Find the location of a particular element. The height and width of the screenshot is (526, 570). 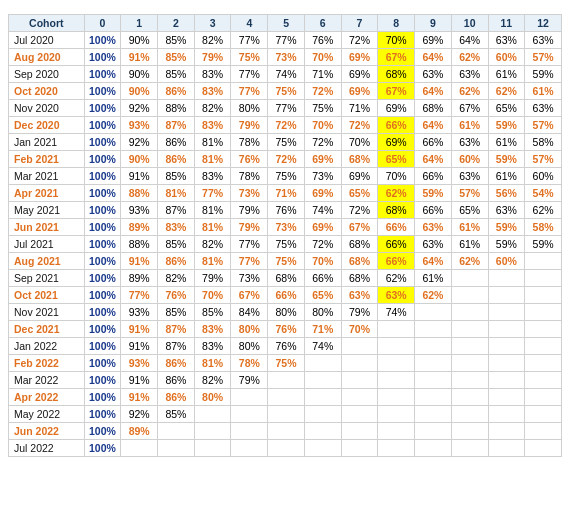

table-row: Sep 2021100%89%82%79%73%68%66%68%62%61% is located at coordinates (286, 278).